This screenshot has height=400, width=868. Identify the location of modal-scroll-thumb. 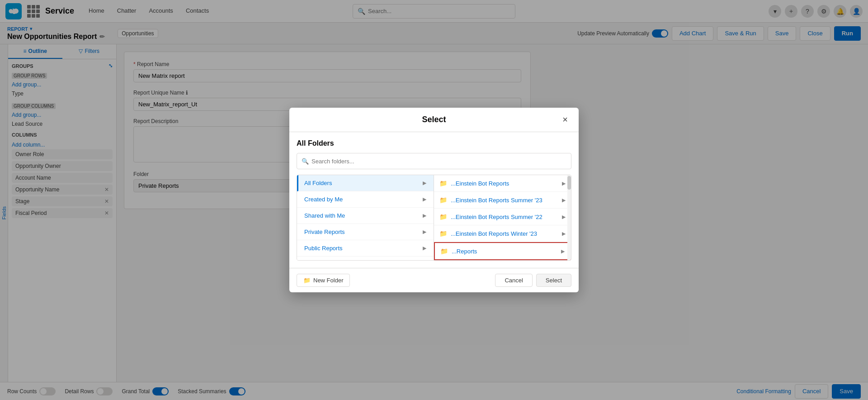
(569, 183).